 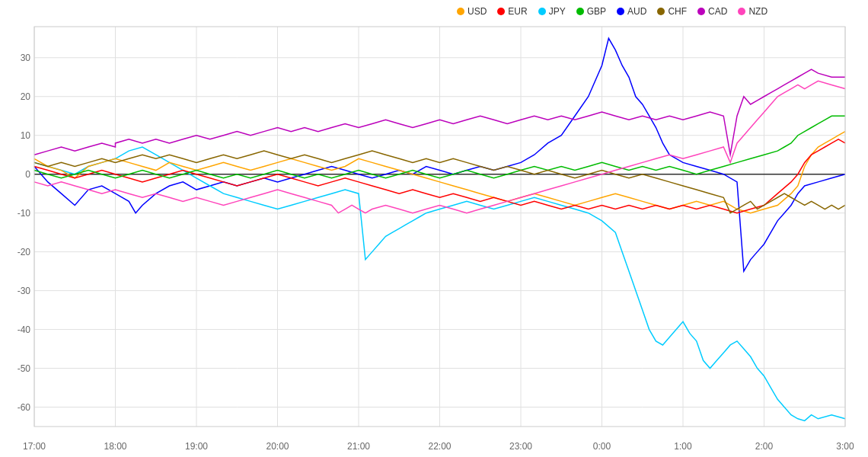 What do you see at coordinates (461, 11) in the screenshot?
I see `legend-dot-usd` at bounding box center [461, 11].